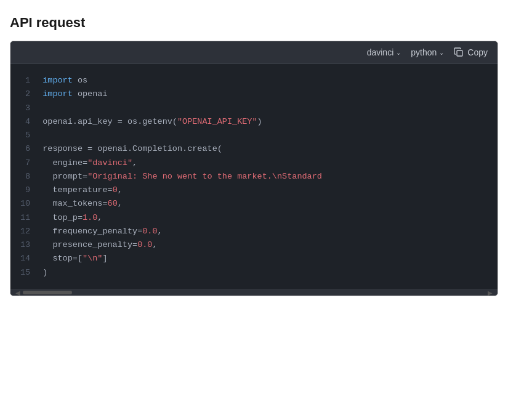 This screenshot has height=420, width=508. Describe the element at coordinates (490, 293) in the screenshot. I see `scroll-right-icon: ▶` at that location.